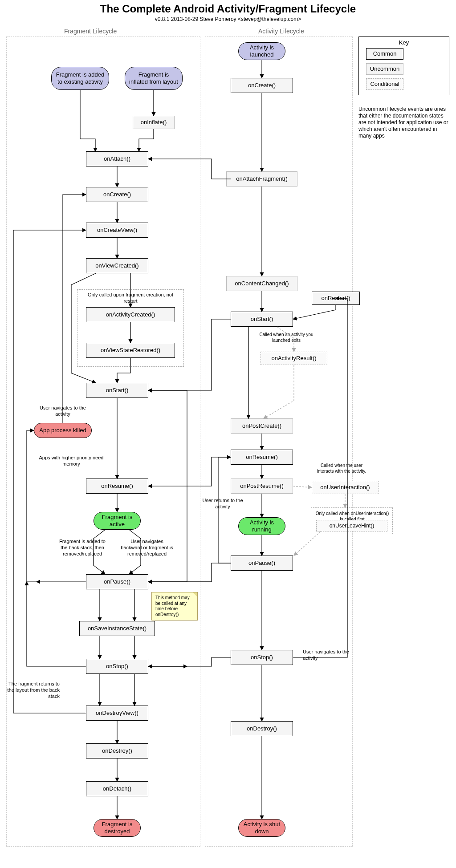  What do you see at coordinates (117, 828) in the screenshot?
I see `frag-destroyed: Fragment is destroyed` at bounding box center [117, 828].